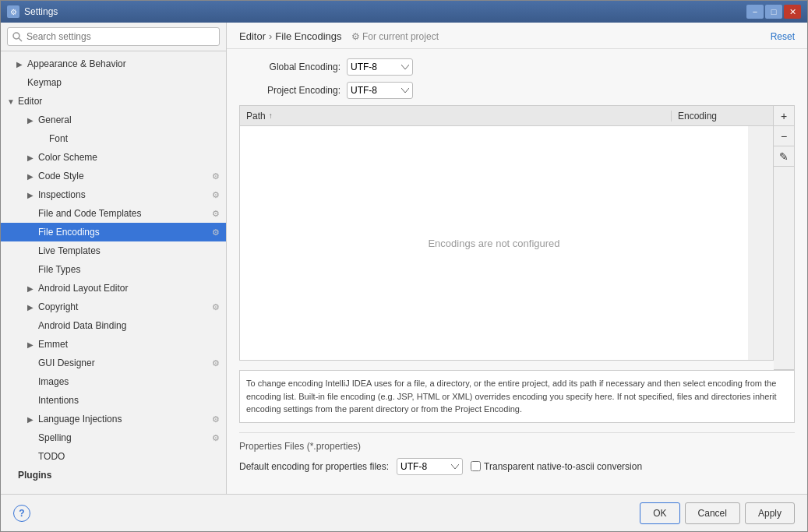 The width and height of the screenshot is (808, 532). Describe the element at coordinates (404, 12) in the screenshot. I see `title-bar: ⚙ Settings − □ ✕` at that location.